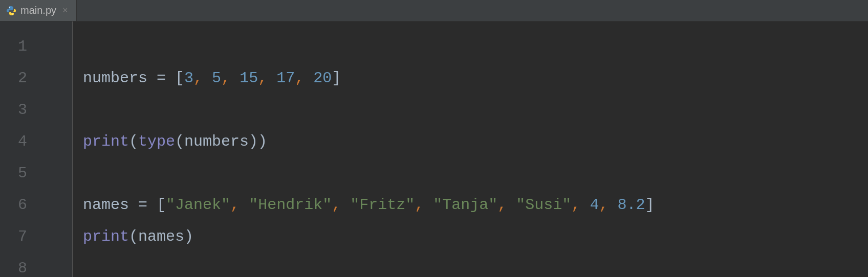  What do you see at coordinates (382, 205) in the screenshot?
I see `code-token: "Fritz"` at bounding box center [382, 205].